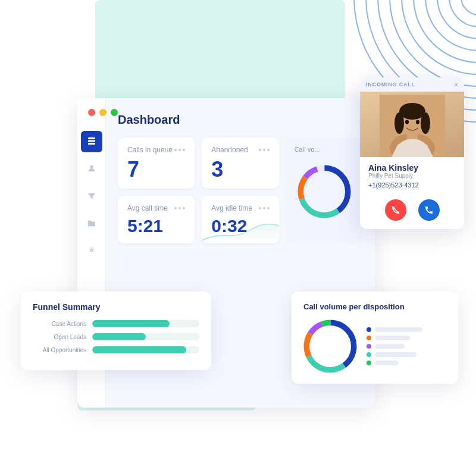 The height and width of the screenshot is (473, 476). What do you see at coordinates (148, 208) in the screenshot?
I see `metric-label-avg-call: Avg call time` at bounding box center [148, 208].